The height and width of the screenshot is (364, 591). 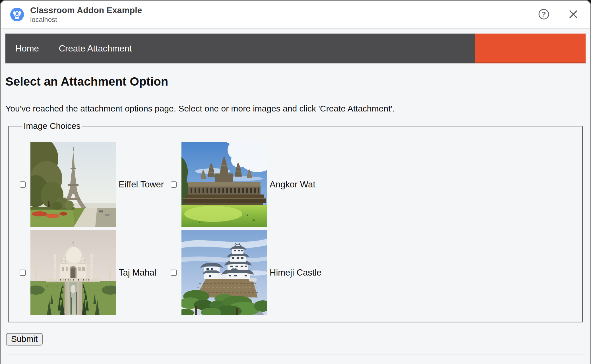 What do you see at coordinates (544, 15) in the screenshot?
I see `help-button: ?` at bounding box center [544, 15].